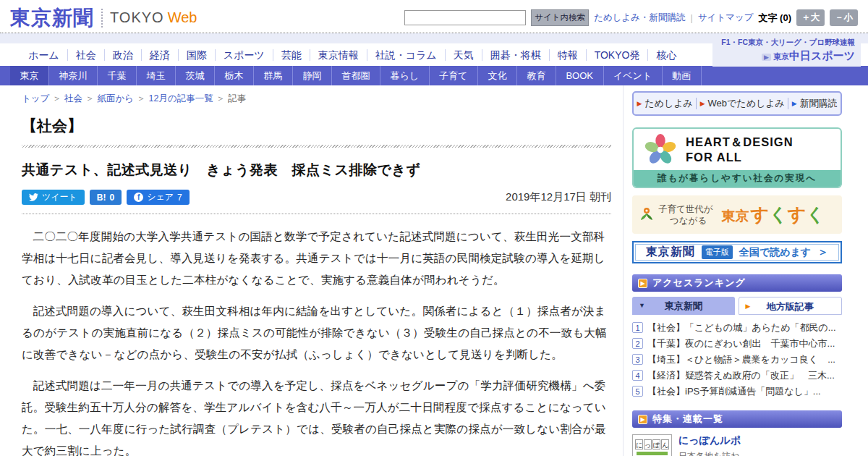 This screenshot has width=868, height=456. I want to click on region-item-event: イベント, so click(634, 75).